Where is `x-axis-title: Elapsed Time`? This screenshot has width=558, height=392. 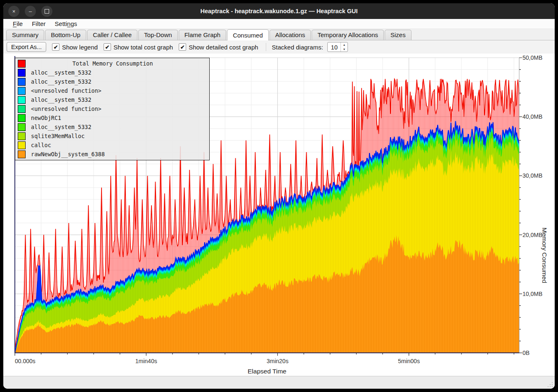 x-axis-title: Elapsed Time is located at coordinates (267, 371).